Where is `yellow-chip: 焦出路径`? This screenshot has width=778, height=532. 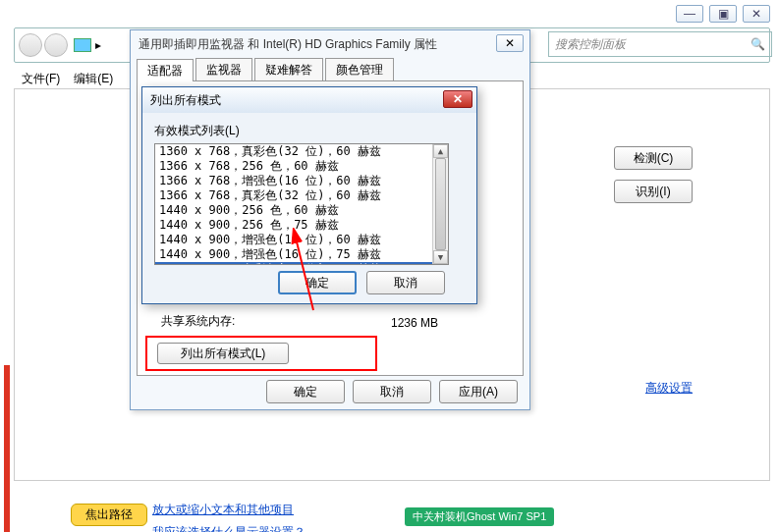
yellow-chip: 焦出路径 is located at coordinates (109, 514).